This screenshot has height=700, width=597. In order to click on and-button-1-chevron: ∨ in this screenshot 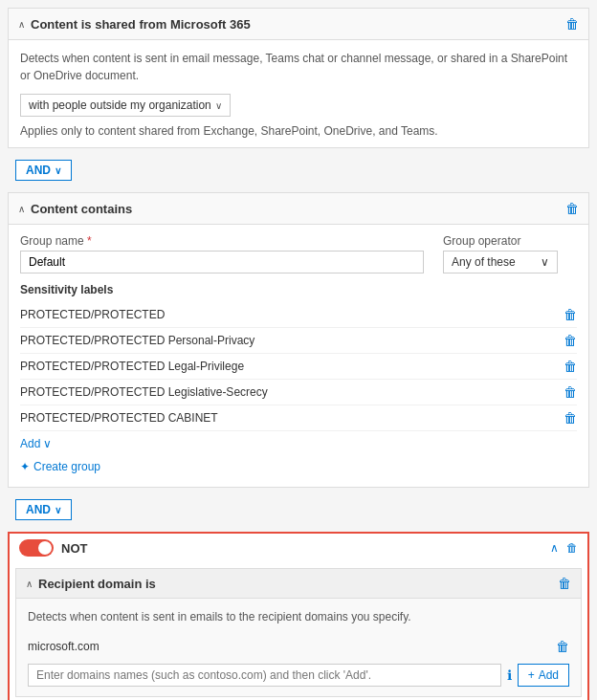, I will do `click(57, 170)`.